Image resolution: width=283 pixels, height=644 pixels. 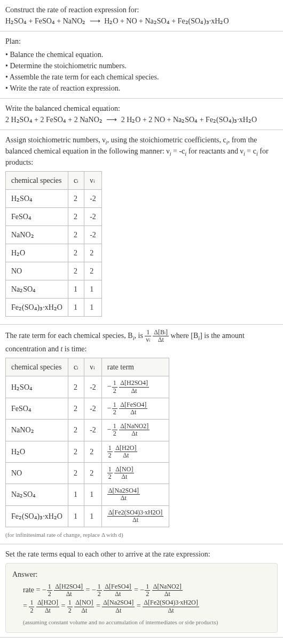 I want to click on text: The rate term for each chemical species,…, so click(x=69, y=336).